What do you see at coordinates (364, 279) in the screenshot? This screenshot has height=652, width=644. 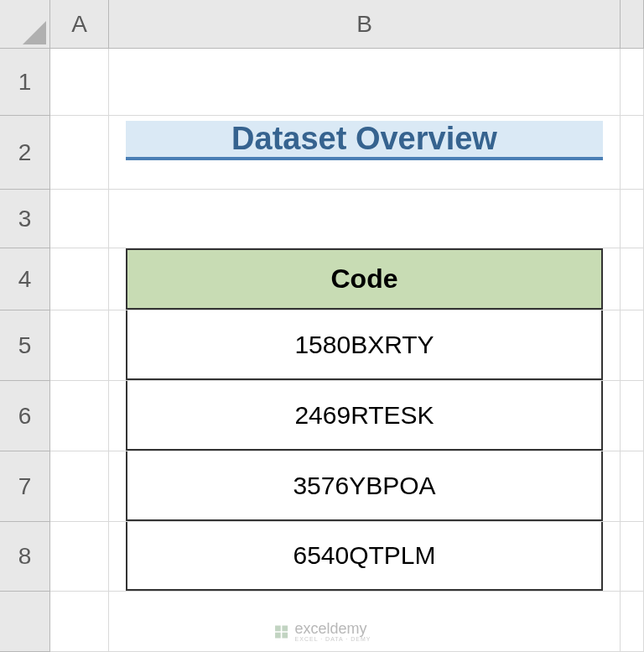 I see `table-header-code: Code` at bounding box center [364, 279].